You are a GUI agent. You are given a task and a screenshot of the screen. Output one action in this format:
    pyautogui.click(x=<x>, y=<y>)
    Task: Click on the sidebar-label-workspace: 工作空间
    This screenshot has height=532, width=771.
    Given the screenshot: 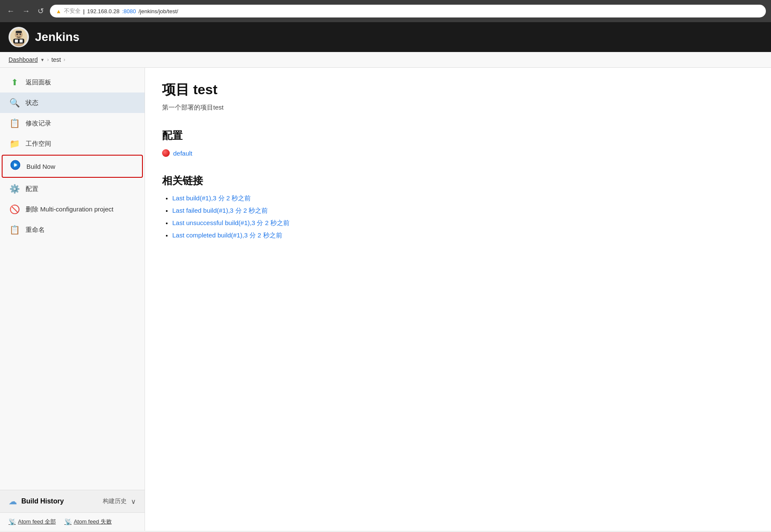 What is the action you would take?
    pyautogui.click(x=38, y=144)
    